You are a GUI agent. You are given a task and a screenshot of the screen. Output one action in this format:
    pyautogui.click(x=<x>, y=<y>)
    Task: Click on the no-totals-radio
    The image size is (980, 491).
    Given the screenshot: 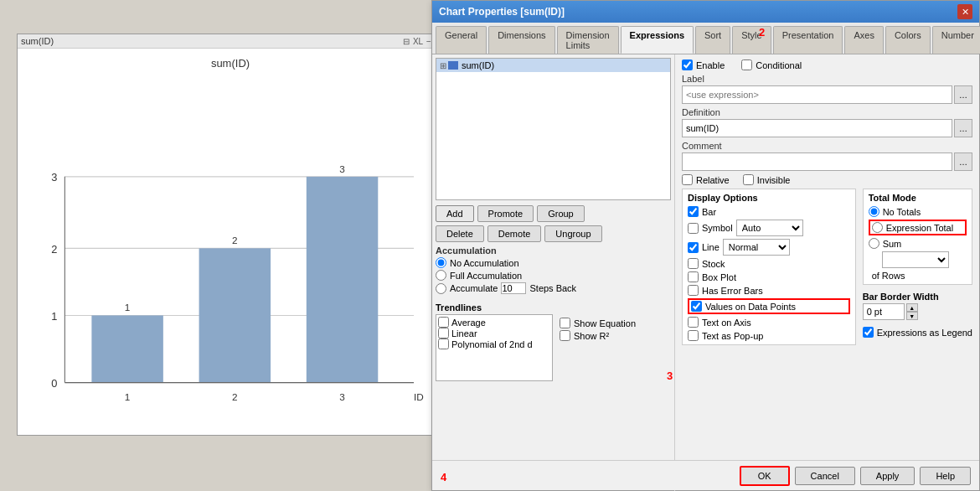 What is the action you would take?
    pyautogui.click(x=874, y=211)
    